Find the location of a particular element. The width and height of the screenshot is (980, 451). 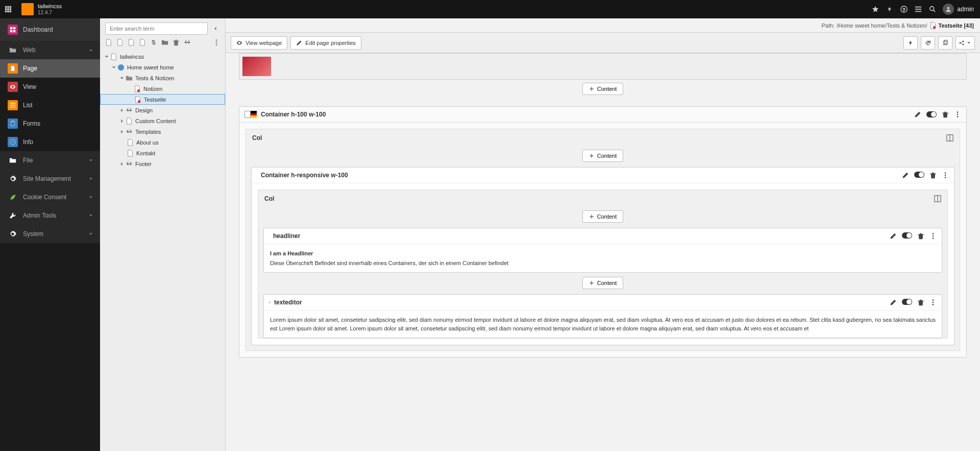

sidebar-item-info: Info is located at coordinates (50, 142).